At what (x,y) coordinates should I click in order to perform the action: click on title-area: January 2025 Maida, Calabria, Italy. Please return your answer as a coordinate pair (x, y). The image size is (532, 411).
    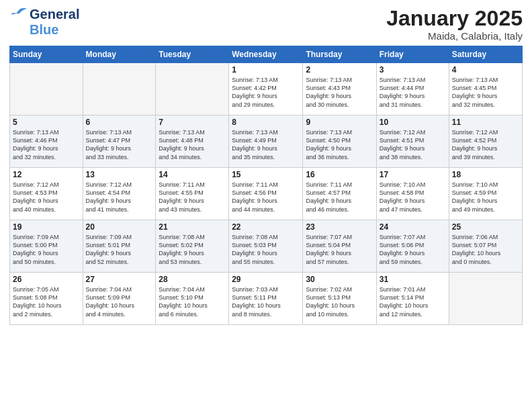
    Looking at the image, I should click on (454, 24).